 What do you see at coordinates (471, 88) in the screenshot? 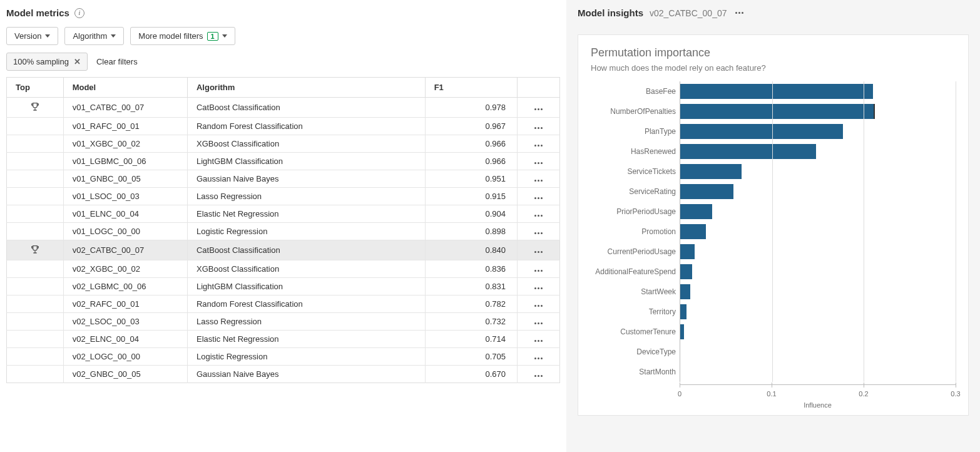
I see `col-header-f1: F1` at bounding box center [471, 88].